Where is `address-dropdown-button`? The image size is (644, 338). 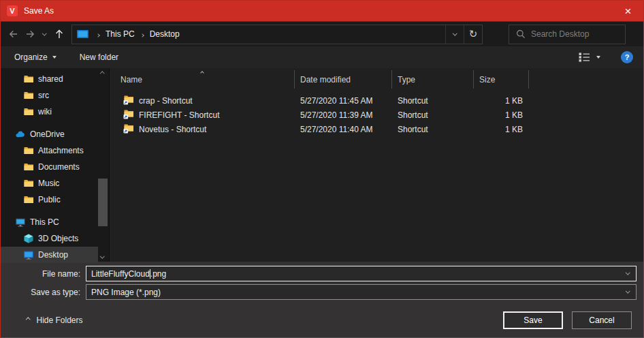 address-dropdown-button is located at coordinates (455, 34).